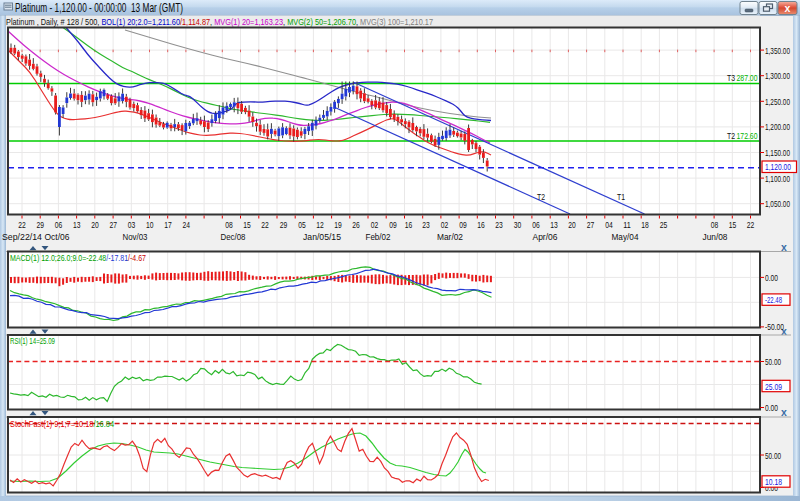 Image resolution: width=800 pixels, height=501 pixels. Describe the element at coordinates (748, 136) in the screenshot. I see `svg-text: 172.60` at that location.